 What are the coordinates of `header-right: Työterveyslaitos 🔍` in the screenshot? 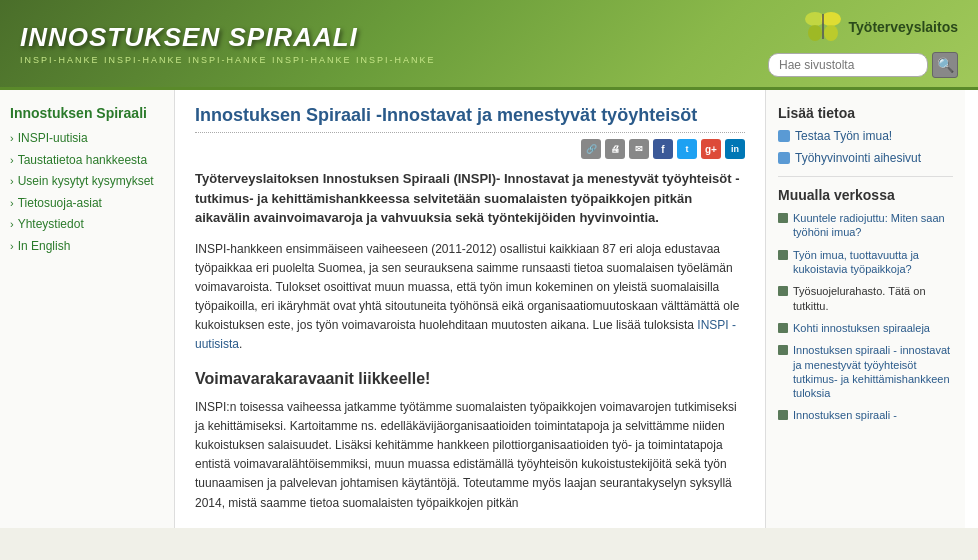 It's located at (863, 44).